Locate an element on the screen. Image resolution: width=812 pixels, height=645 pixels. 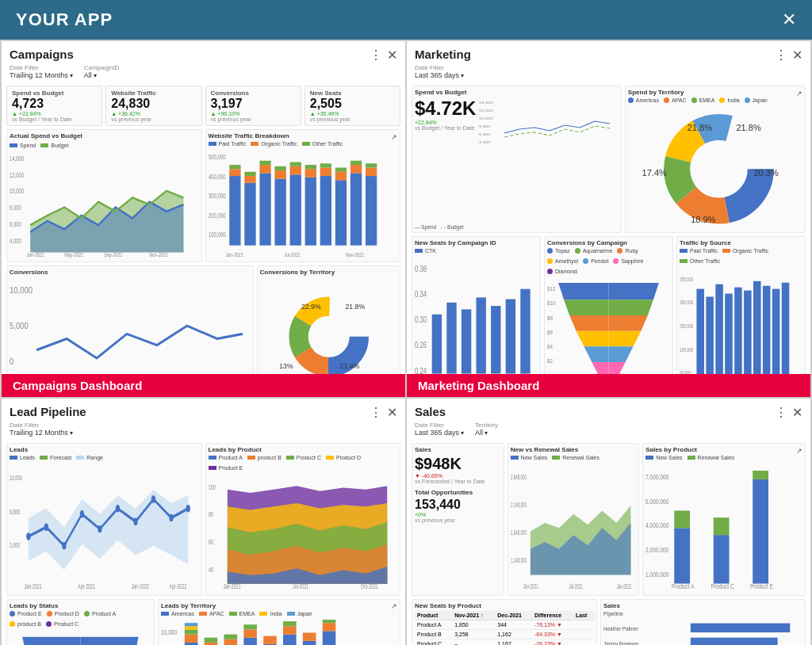
expand-territory-icon: ↗ is located at coordinates (799, 94).